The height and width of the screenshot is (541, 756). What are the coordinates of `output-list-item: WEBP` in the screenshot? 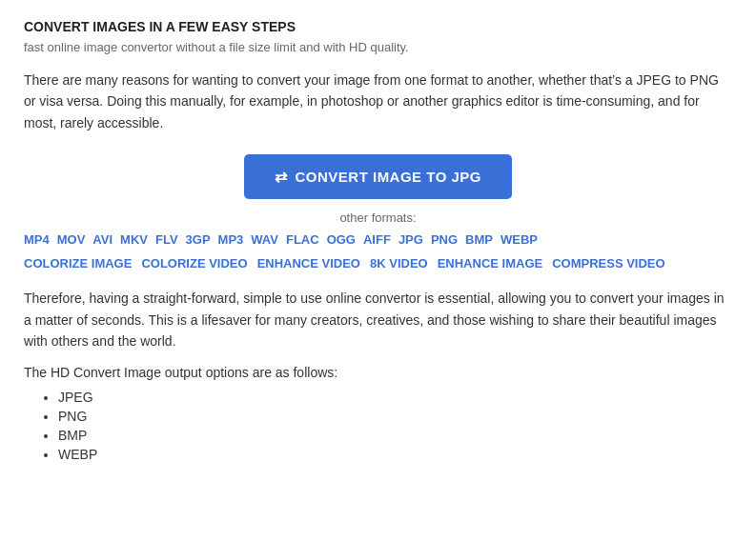 It's located at (395, 454).